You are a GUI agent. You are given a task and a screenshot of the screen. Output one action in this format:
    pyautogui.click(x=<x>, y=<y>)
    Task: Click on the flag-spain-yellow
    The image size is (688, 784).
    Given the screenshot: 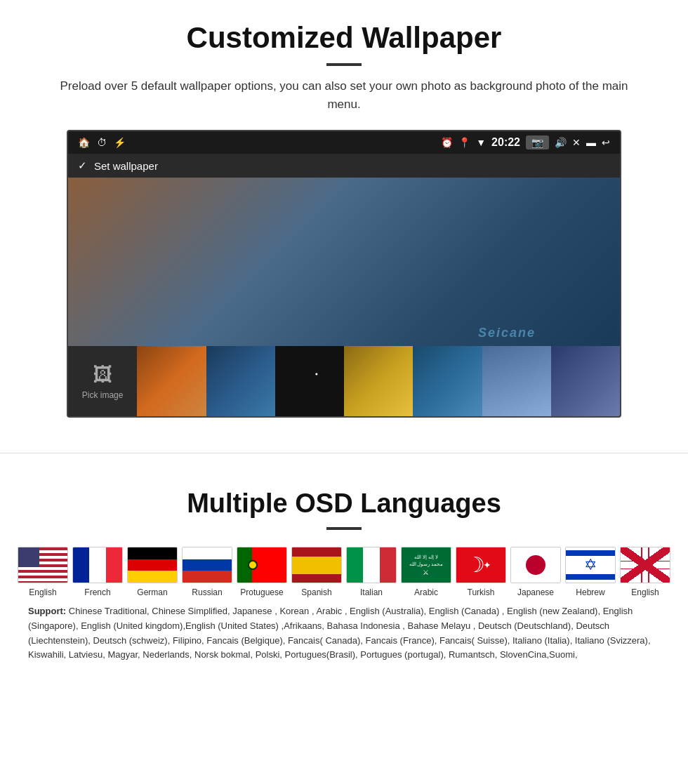 What is the action you would take?
    pyautogui.click(x=317, y=566)
    